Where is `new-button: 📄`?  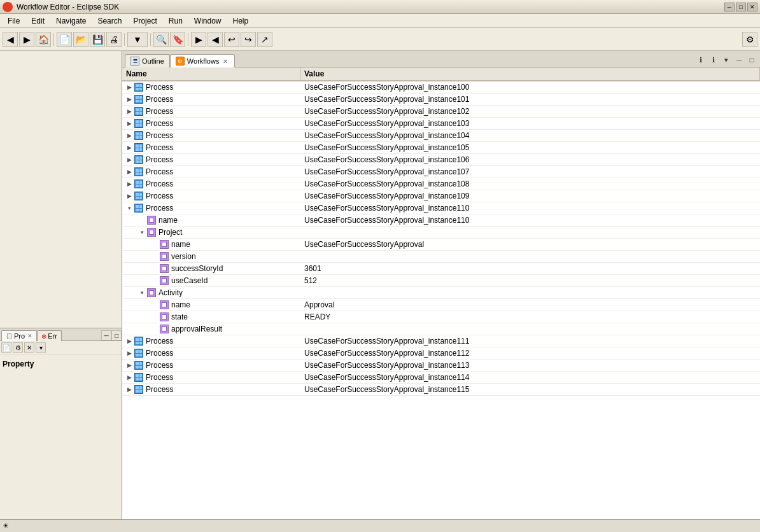 new-button: 📄 is located at coordinates (64, 39).